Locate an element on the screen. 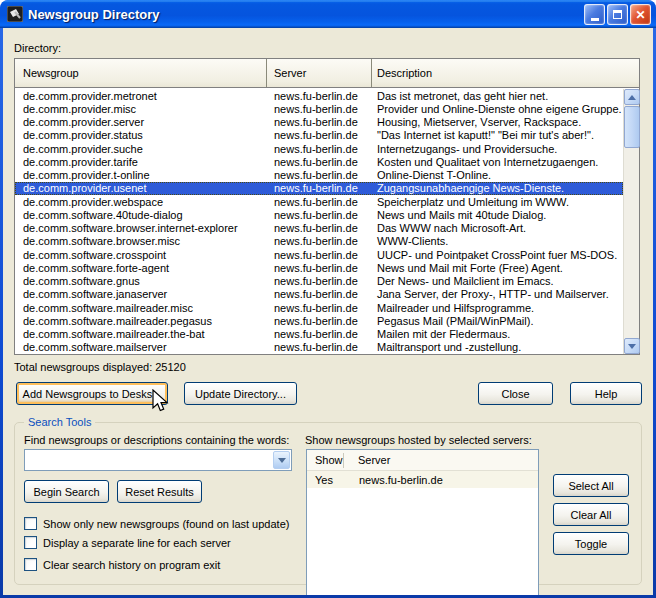  select-all-button: Select All is located at coordinates (591, 486).